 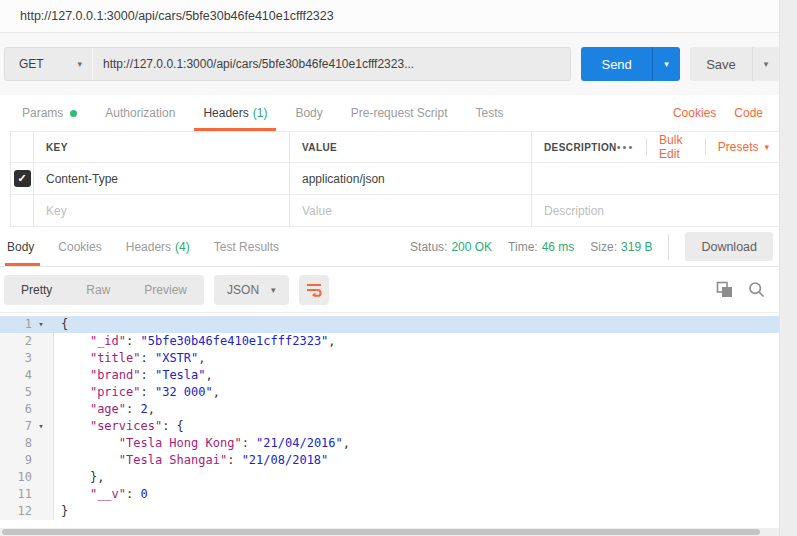 I want to click on send-label: Send, so click(x=616, y=64).